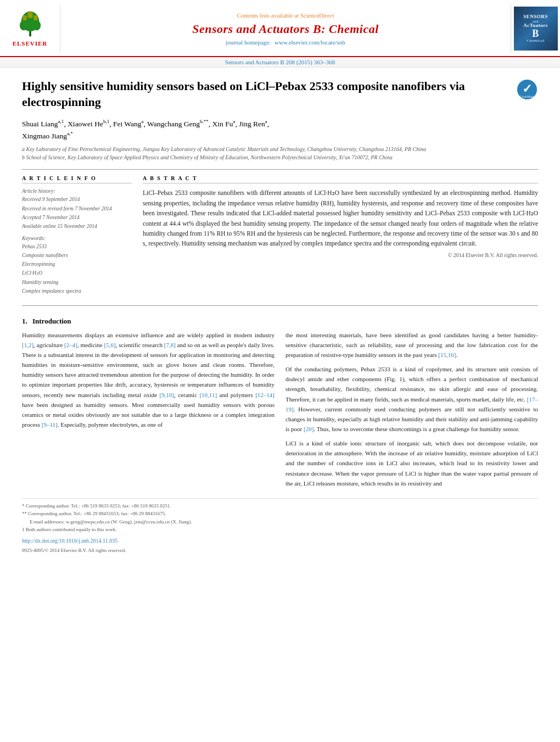 This screenshot has width=560, height=742. Describe the element at coordinates (284, 522) in the screenshot. I see `email-line: E-mail addresses: w.geng@nwpu.edu.cn (W.…` at that location.